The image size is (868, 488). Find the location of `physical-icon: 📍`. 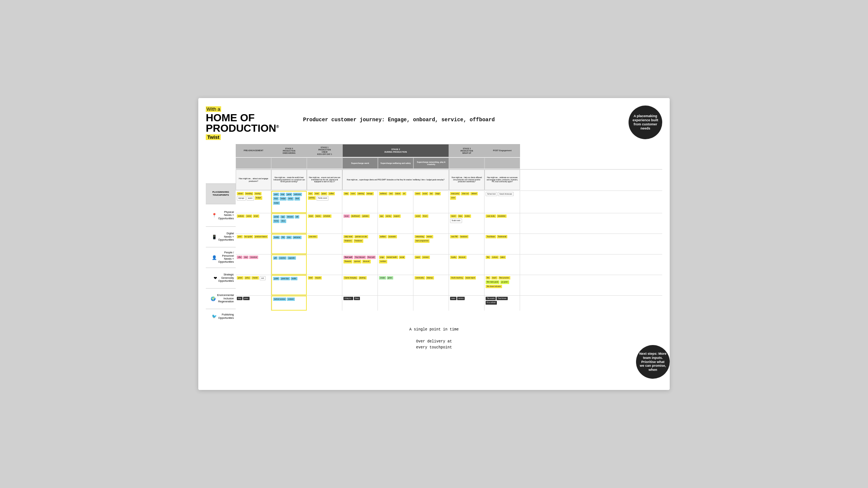

physical-icon: 📍 is located at coordinates (214, 216).